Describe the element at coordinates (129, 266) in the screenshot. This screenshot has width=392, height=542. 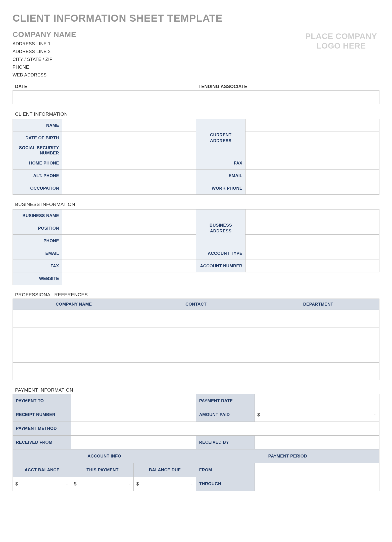
I see `business-fax-field` at that location.